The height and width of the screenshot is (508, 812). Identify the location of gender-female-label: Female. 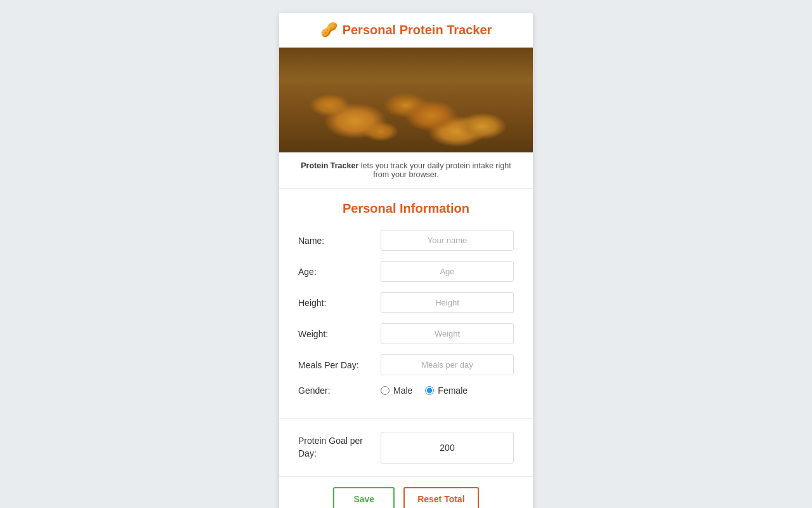
(447, 391).